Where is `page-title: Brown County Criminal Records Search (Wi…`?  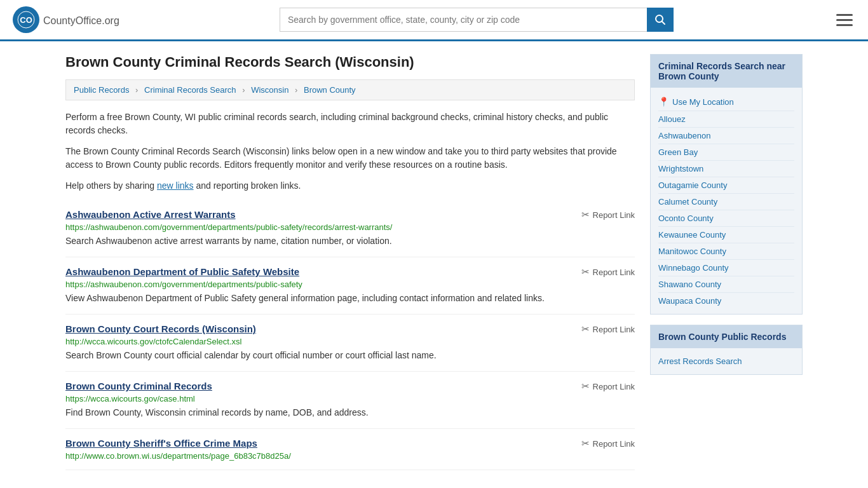
page-title: Brown County Criminal Records Search (Wi… is located at coordinates (350, 62).